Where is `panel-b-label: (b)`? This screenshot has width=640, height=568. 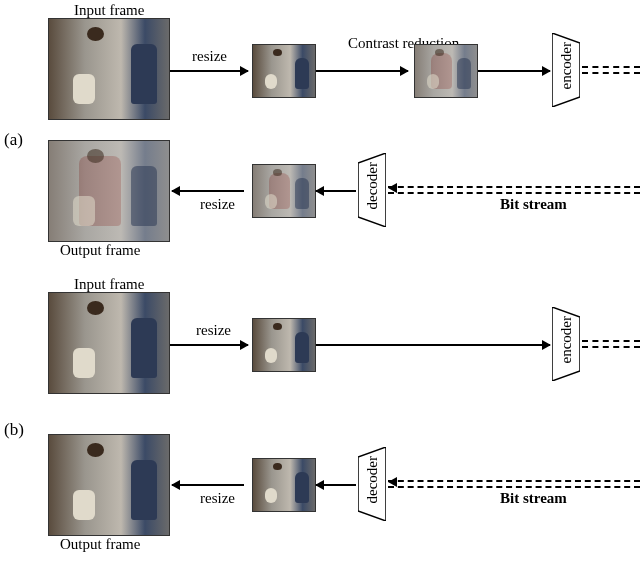
panel-b-label: (b) is located at coordinates (14, 430).